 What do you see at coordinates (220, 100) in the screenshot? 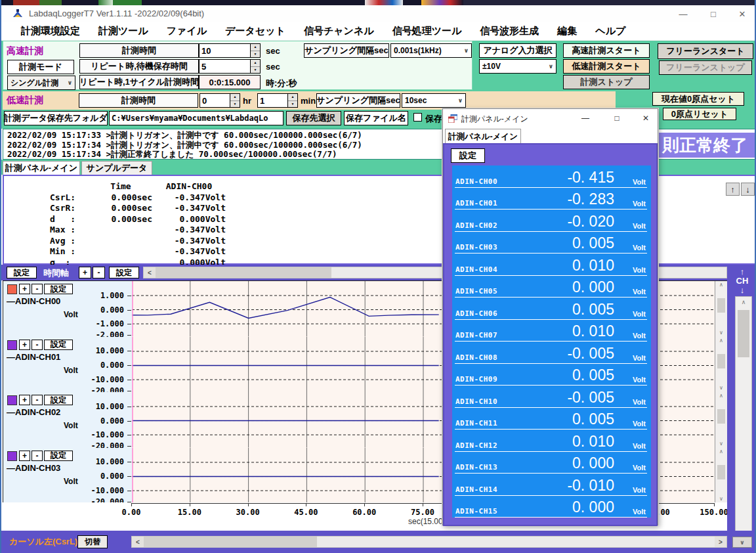
I see `slow-hr-input: 0 ▲▼` at bounding box center [220, 100].